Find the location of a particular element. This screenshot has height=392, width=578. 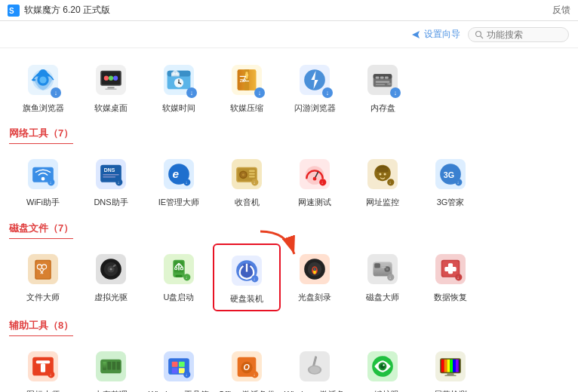

app-item-wintoolbox: ↓ Windows 工具箱 is located at coordinates (179, 366).